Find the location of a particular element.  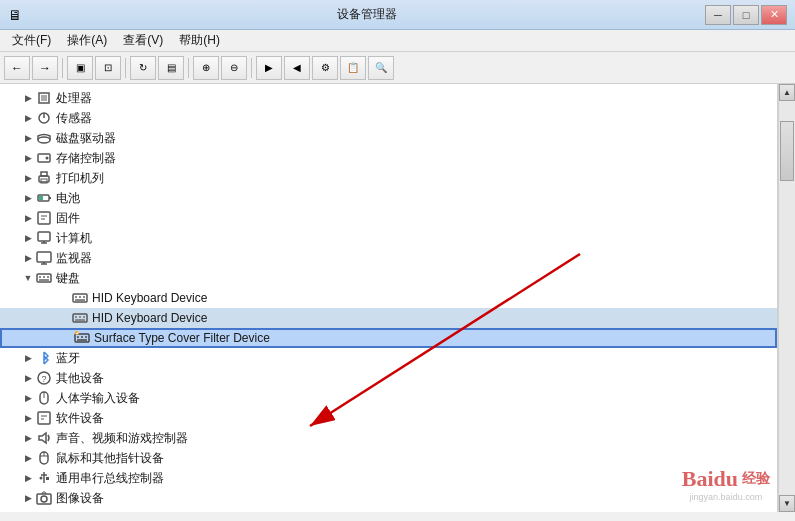

close-icon: ✕ is located at coordinates (774, 14).